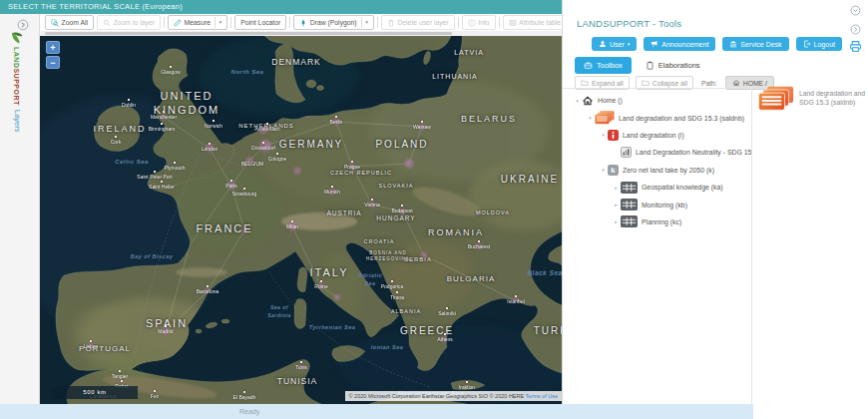 The image size is (868, 419). Describe the element at coordinates (456, 232) in the screenshot. I see `country-label: ROMANIA` at that location.